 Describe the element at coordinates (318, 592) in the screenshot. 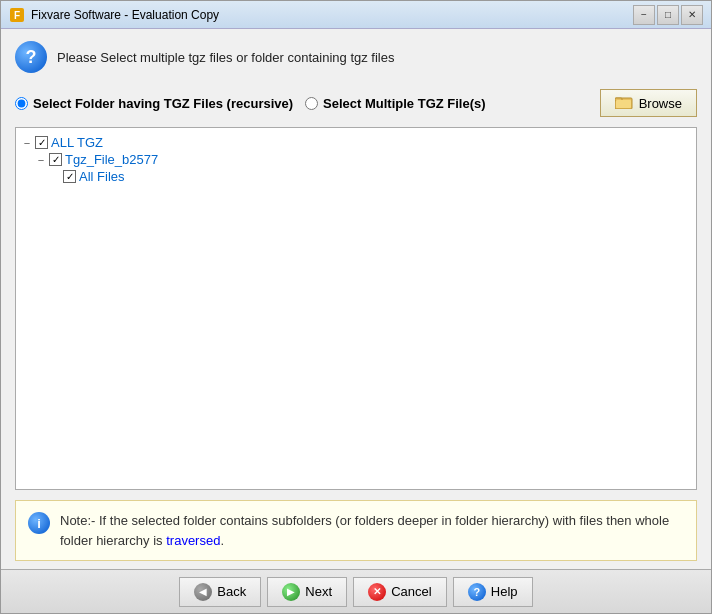

I see `next-label: Next` at that location.